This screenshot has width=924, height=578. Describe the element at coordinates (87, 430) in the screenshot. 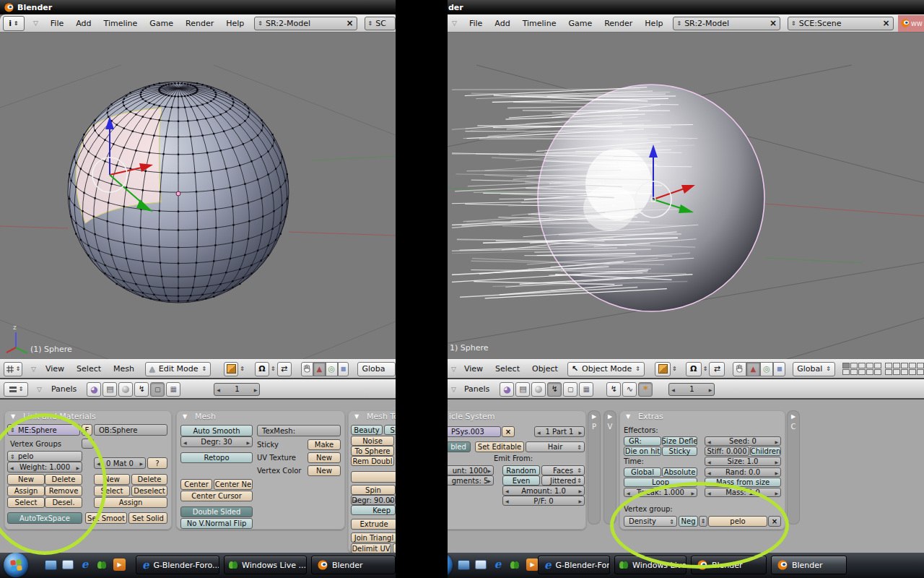

I see `fake-user-button: F` at that location.